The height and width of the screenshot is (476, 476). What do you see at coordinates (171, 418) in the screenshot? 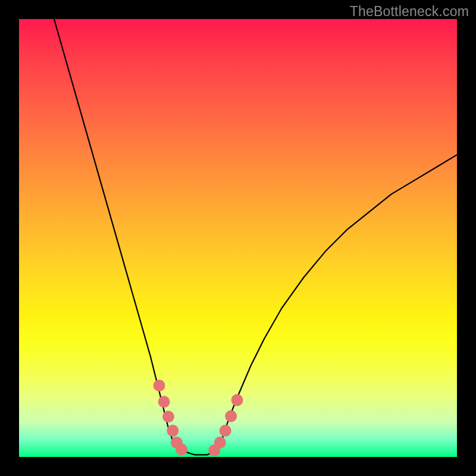
I see `marker-group-left` at bounding box center [171, 418].